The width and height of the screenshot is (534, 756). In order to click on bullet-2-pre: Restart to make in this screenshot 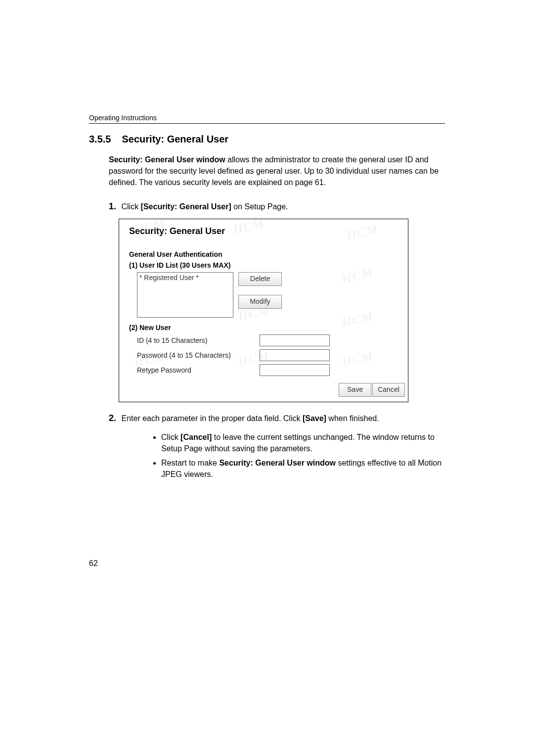, I will do `click(190, 463)`.